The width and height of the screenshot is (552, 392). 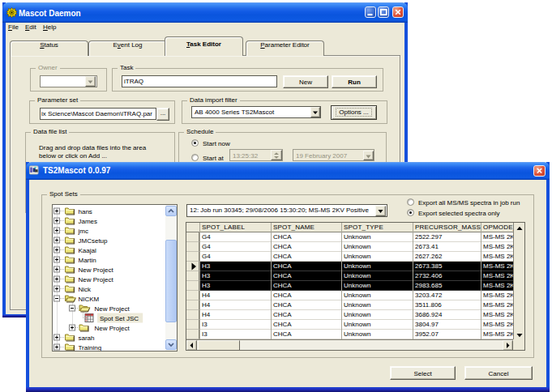 I want to click on svg-text: sarah, so click(x=87, y=339).